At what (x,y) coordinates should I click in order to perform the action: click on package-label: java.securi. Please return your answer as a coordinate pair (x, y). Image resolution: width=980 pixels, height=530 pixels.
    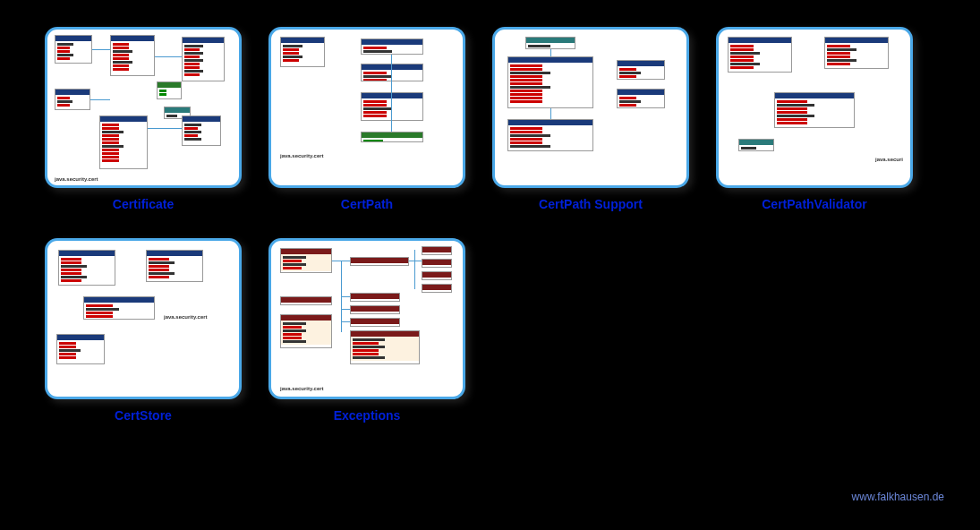
    Looking at the image, I should click on (890, 159).